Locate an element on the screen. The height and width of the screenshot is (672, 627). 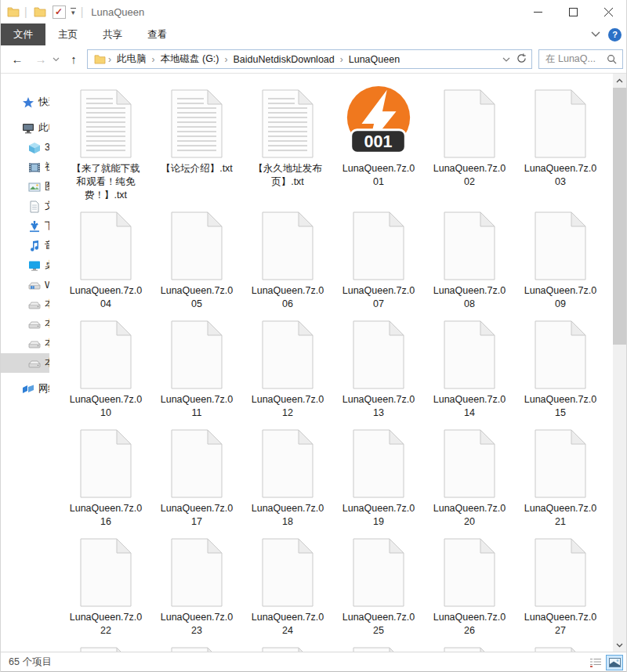
file-item: LunaQueen.7z.026 is located at coordinates (469, 586).